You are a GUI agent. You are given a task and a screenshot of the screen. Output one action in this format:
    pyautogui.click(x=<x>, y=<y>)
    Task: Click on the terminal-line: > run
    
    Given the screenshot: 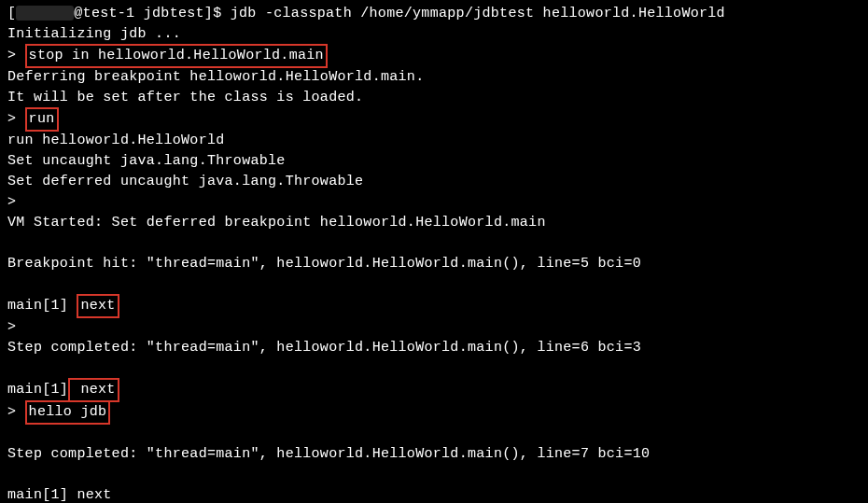 What is the action you would take?
    pyautogui.click(x=434, y=119)
    